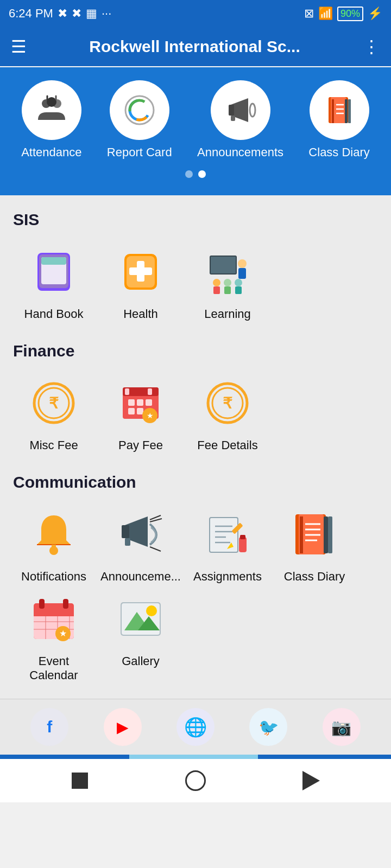 The width and height of the screenshot is (391, 868). I want to click on app-bar: ☰ Rockwell International Sc... ⋮, so click(195, 47).